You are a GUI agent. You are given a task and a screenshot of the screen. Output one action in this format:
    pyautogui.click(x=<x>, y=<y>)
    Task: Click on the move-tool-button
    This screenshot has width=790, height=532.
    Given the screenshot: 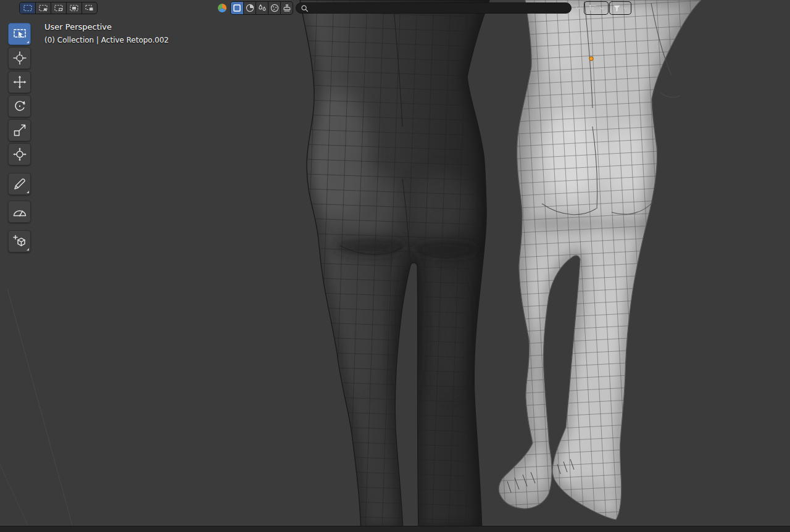 What is the action you would take?
    pyautogui.click(x=20, y=82)
    